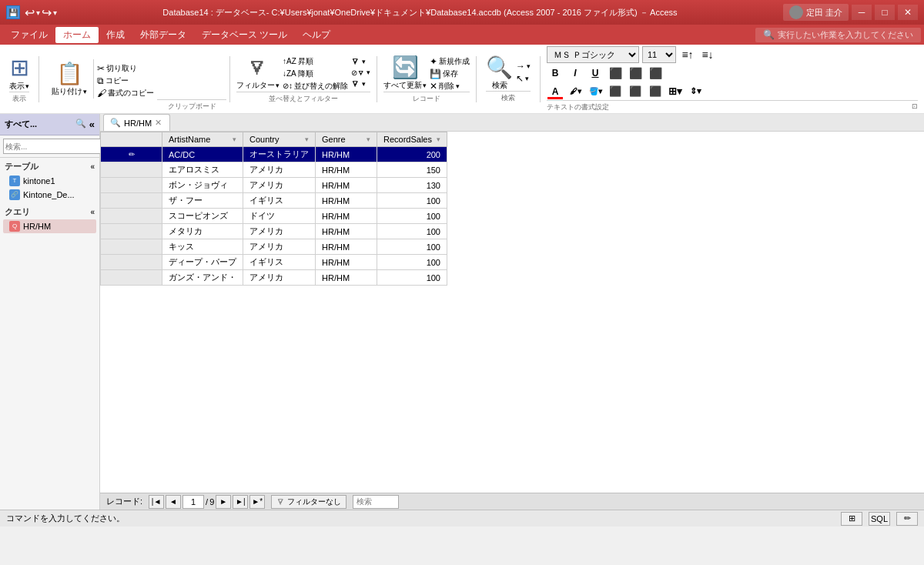  What do you see at coordinates (360, 62) in the screenshot?
I see `filter-apply-button: ⛛ ▾` at bounding box center [360, 62].